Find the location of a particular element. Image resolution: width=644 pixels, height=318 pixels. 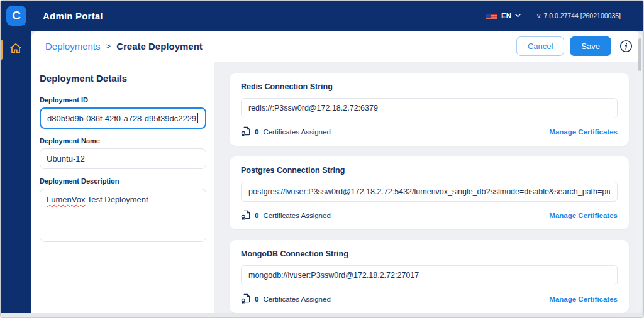

breadcrumb: Deployments > Create Deployment is located at coordinates (124, 47).